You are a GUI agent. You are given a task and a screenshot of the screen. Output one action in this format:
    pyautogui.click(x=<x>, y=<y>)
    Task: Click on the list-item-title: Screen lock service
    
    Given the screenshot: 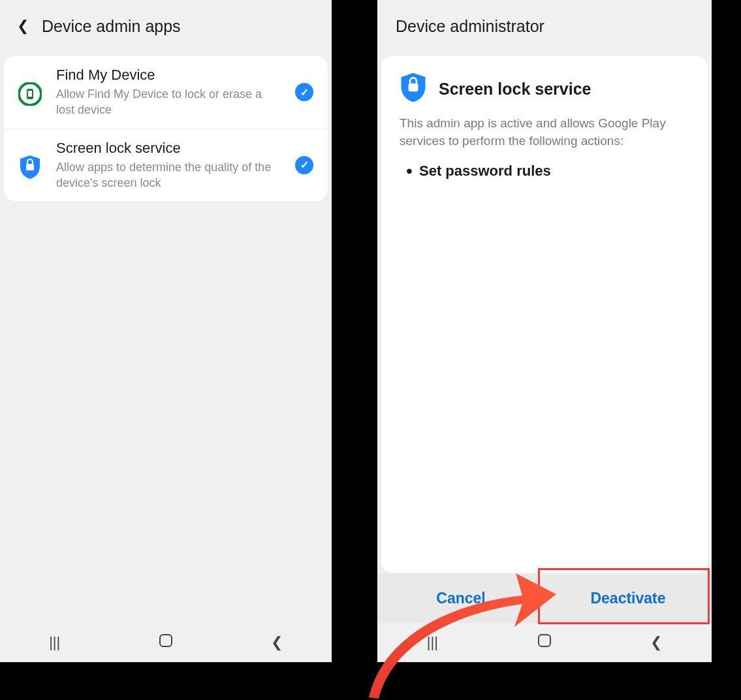 What is the action you would take?
    pyautogui.click(x=170, y=148)
    